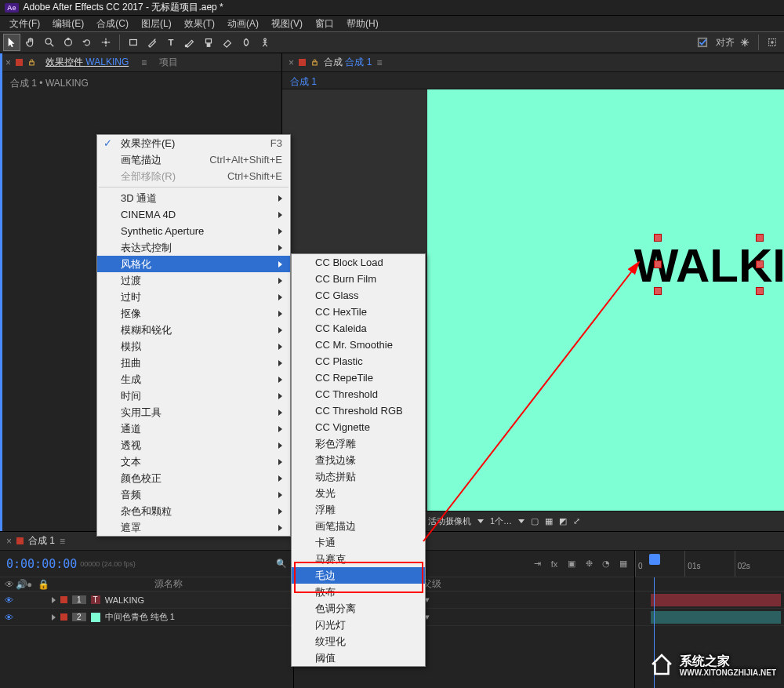 The image size is (784, 688). Describe the element at coordinates (358, 510) in the screenshot. I see `ctx-item: 浮雕` at that location.